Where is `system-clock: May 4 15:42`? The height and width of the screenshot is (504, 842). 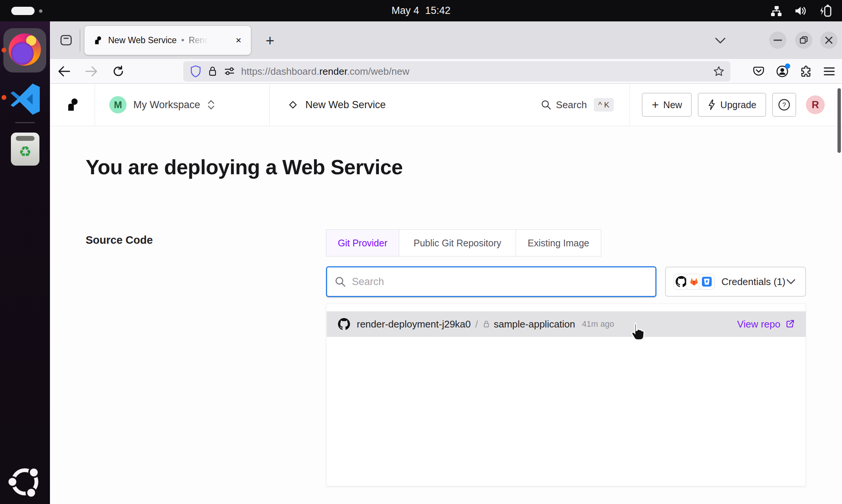
system-clock: May 4 15:42 is located at coordinates (421, 11).